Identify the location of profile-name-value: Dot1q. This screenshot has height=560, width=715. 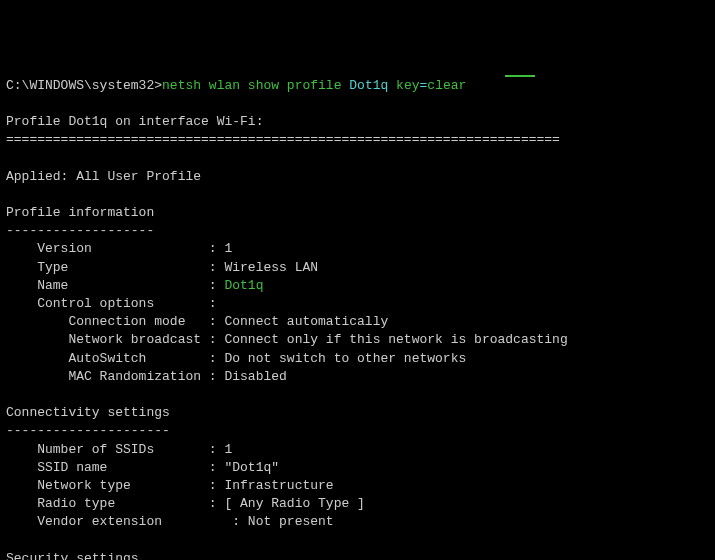
(244, 286).